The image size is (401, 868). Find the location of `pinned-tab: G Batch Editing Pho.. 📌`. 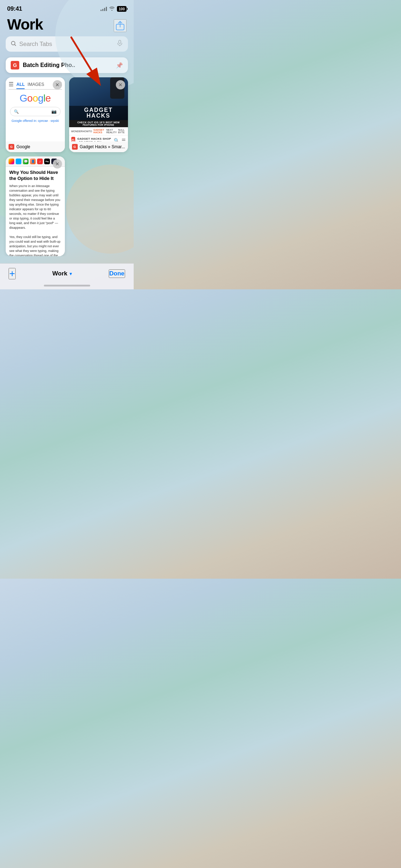

pinned-tab: G Batch Editing Pho.. 📌 is located at coordinates (67, 65).